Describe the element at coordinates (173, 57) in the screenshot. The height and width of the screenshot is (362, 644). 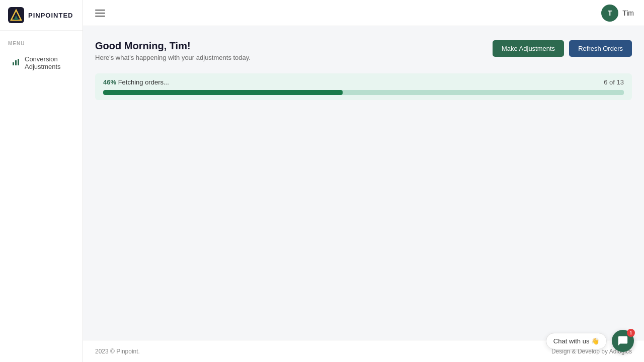
I see `greeting-subtitle: Here's what's happening with your adjust…` at that location.